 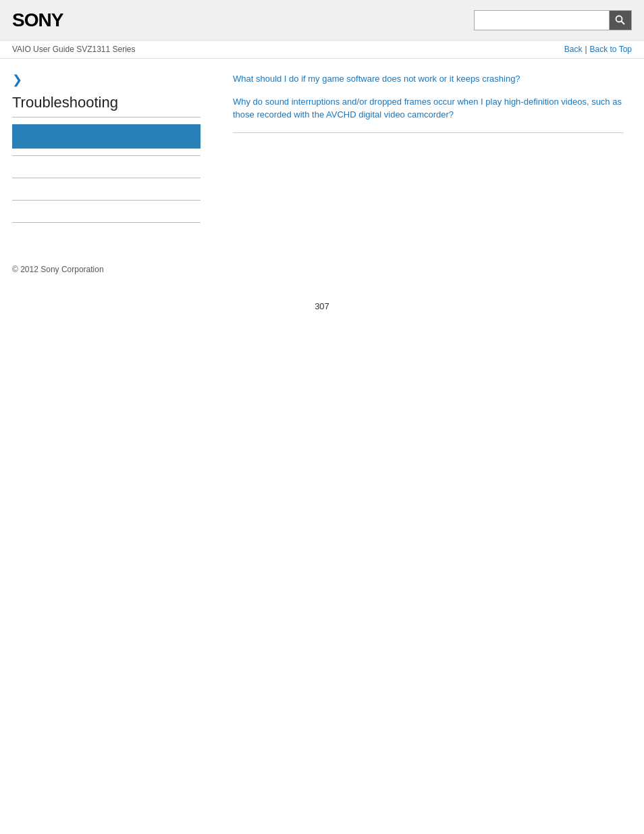 What do you see at coordinates (74, 49) in the screenshot?
I see `breadcrumb: VAIO User Guide SVZ1311 Series` at bounding box center [74, 49].